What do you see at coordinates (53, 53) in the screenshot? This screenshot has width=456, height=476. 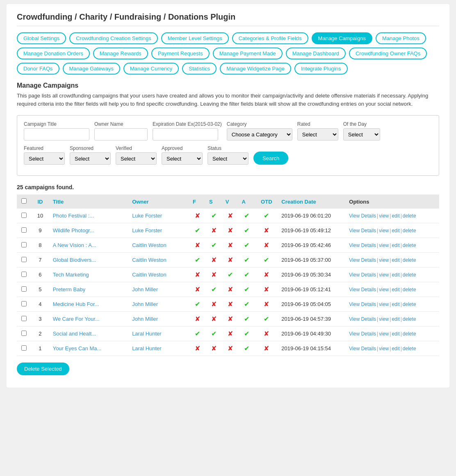 I see `nav-btn-manage-donation-orders: Manage Donation Orders` at bounding box center [53, 53].